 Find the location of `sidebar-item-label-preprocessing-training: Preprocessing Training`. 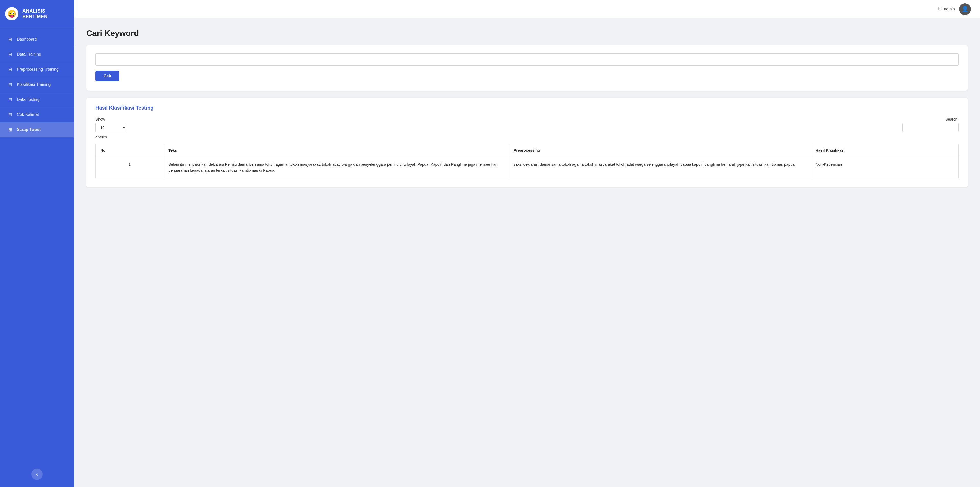

sidebar-item-label-preprocessing-training: Preprocessing Training is located at coordinates (38, 69).